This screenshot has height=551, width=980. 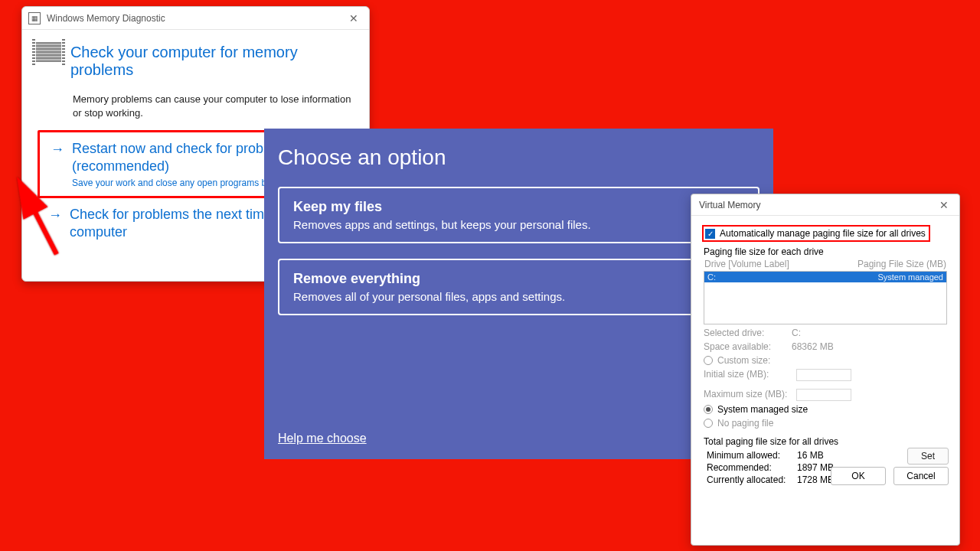 What do you see at coordinates (519, 287) in the screenshot?
I see `option-remove-everything: Remove everything Removes all of your pe…` at bounding box center [519, 287].